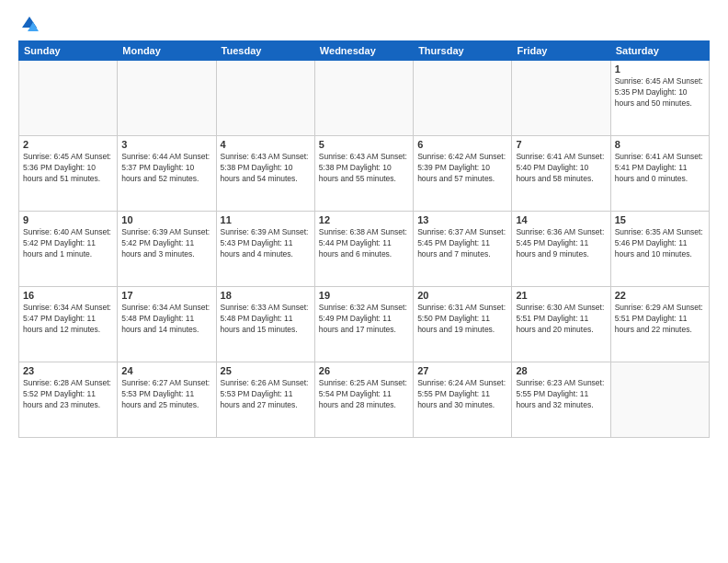  What do you see at coordinates (68, 168) in the screenshot?
I see `day-info: Sunrise: 6:45 AM Sunset: 5:36 PM Dayligh…` at bounding box center [68, 168].